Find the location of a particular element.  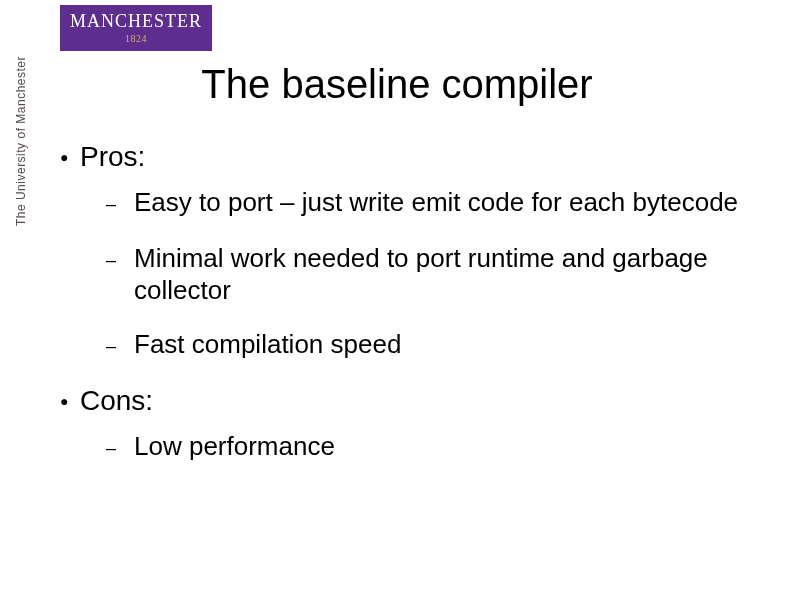

logo-part-c: ER is located at coordinates (190, 21).